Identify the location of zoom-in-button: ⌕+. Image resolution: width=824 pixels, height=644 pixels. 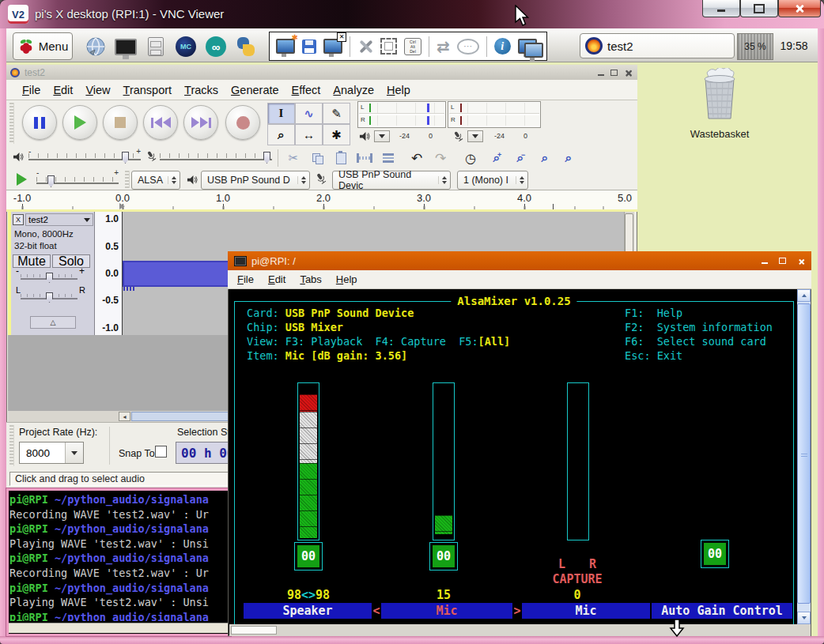
(497, 158).